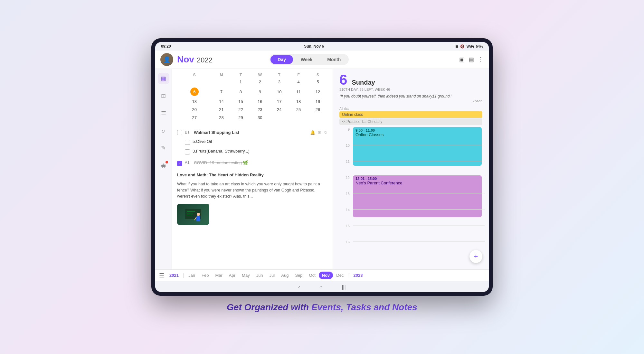  I want to click on cal-day-11: 11, so click(298, 92).